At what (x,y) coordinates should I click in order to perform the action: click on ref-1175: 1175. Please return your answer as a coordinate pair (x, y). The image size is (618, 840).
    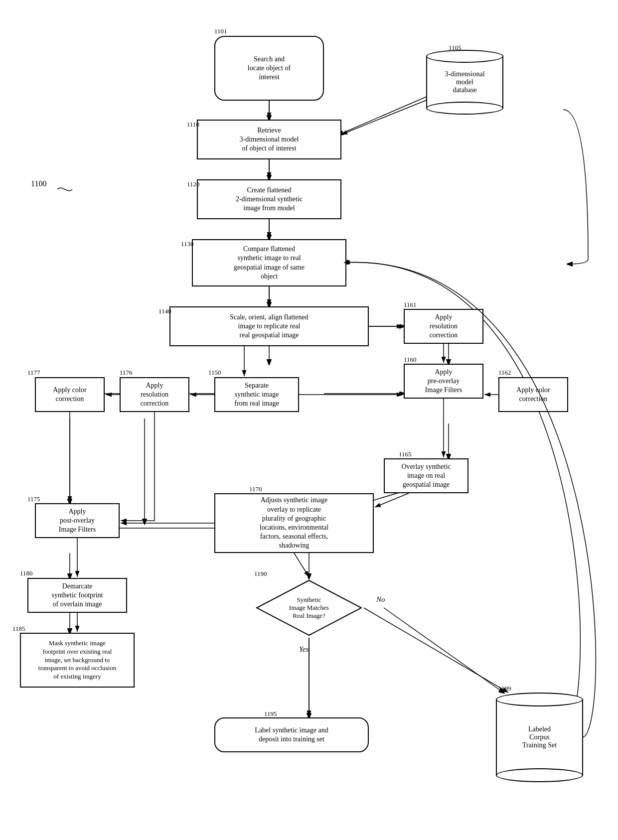
    Looking at the image, I should click on (34, 499).